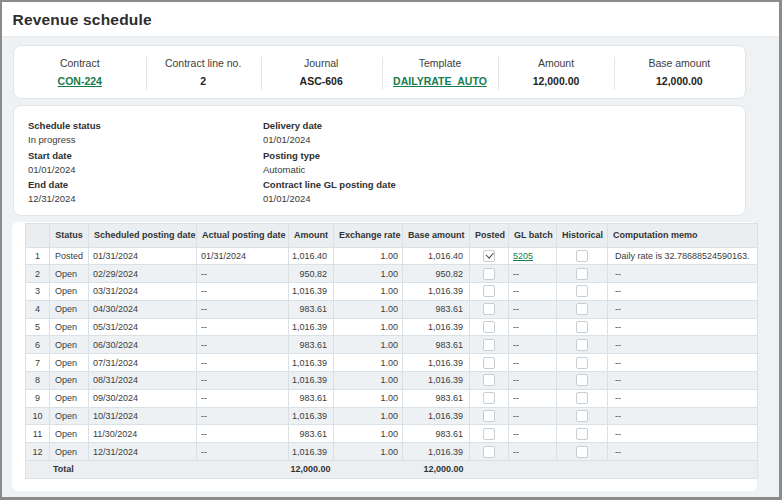  Describe the element at coordinates (143, 256) in the screenshot. I see `cell-scheduled-posting-date: 01/31/2024` at that location.